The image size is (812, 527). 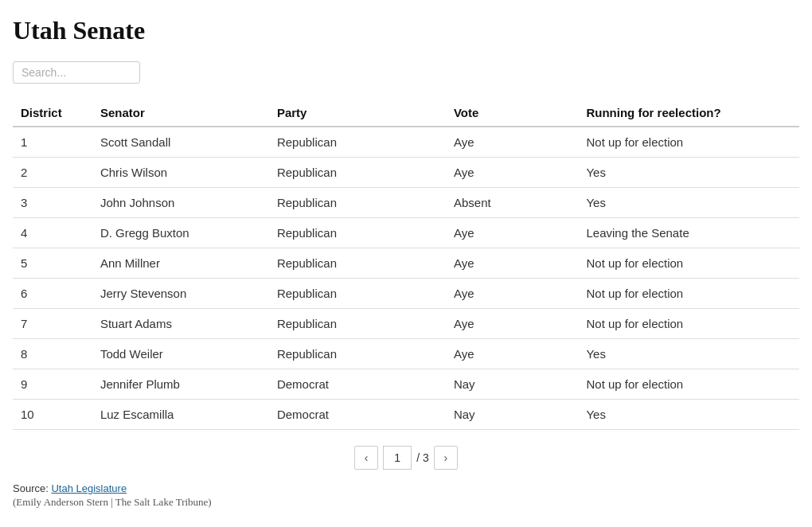 What do you see at coordinates (53, 415) in the screenshot?
I see `cell-district: 10` at bounding box center [53, 415].